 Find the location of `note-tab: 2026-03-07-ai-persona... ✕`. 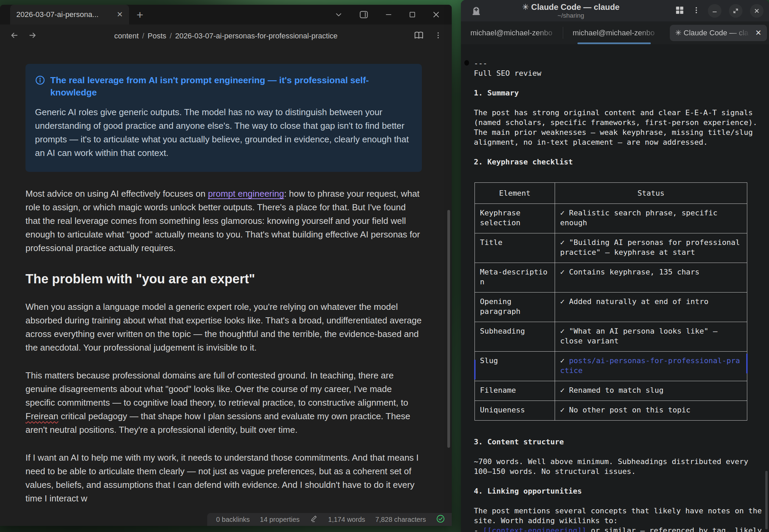

note-tab: 2026-03-07-ai-persona... ✕ is located at coordinates (70, 15).